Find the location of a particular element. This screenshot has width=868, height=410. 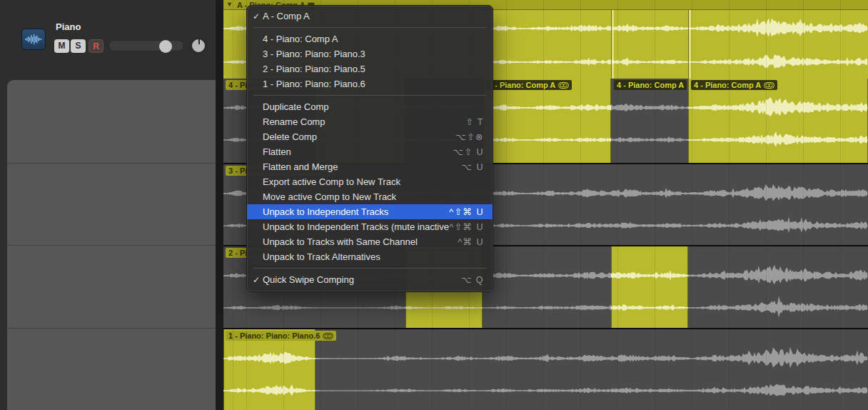

menu-item-unpack-to-independent-tracks: Unpack to Independent Tracks^⇧⌘ U is located at coordinates (370, 211).